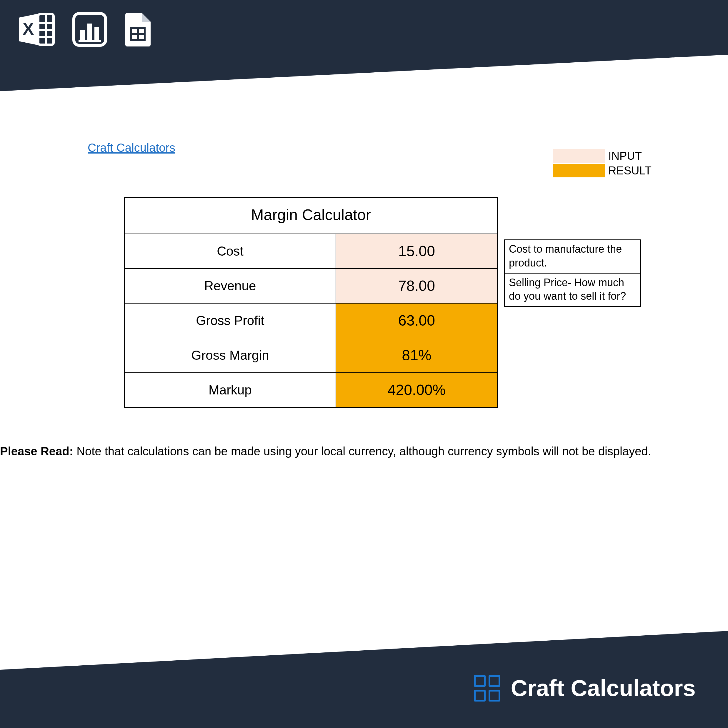 The width and height of the screenshot is (728, 728). What do you see at coordinates (37, 29) in the screenshot?
I see `excel-icon: X` at bounding box center [37, 29].